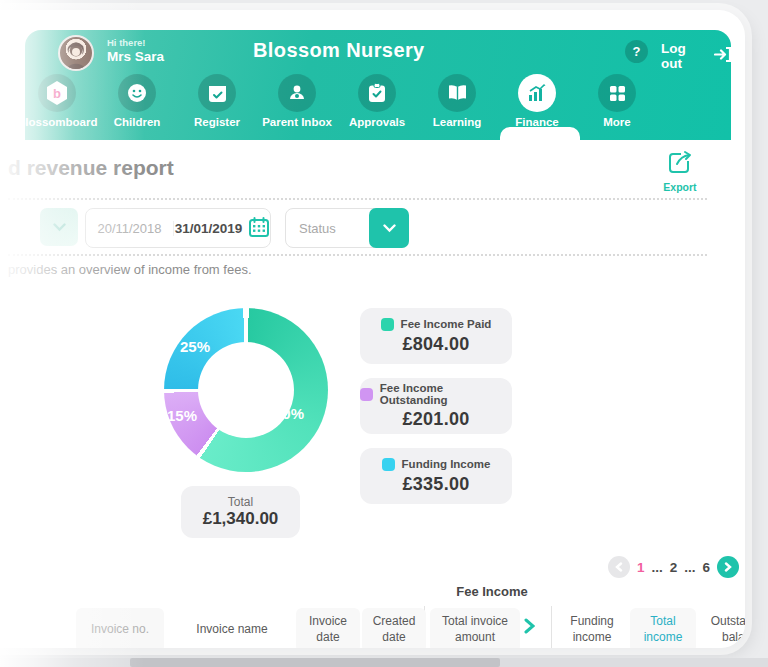 This screenshot has width=768, height=667. Describe the element at coordinates (537, 93) in the screenshot. I see `bar-chart-icon` at that location.